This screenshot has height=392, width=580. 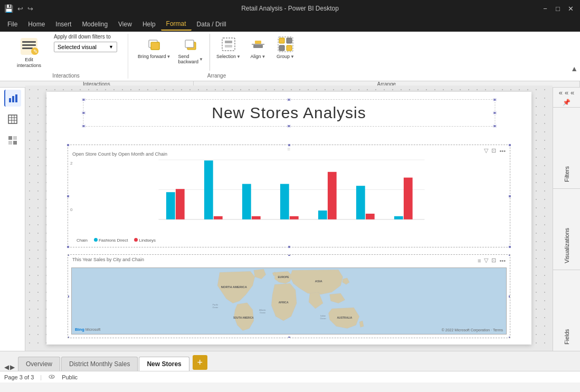 What do you see at coordinates (69, 337) in the screenshot?
I see `map-resize-bl` at bounding box center [69, 337].